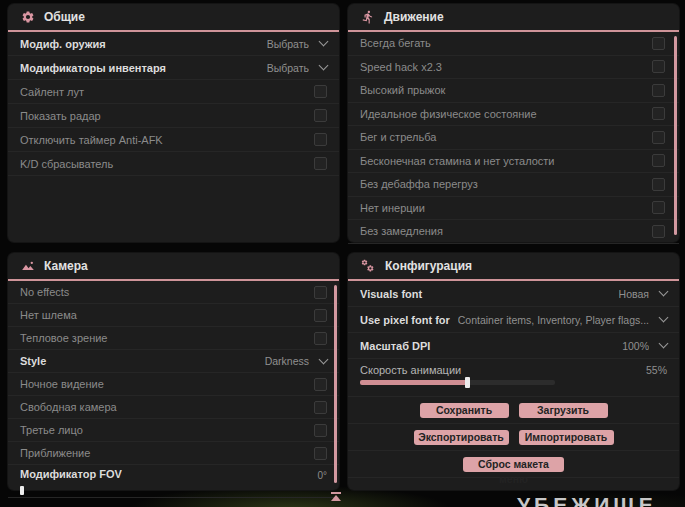 The width and height of the screenshot is (685, 507). Describe the element at coordinates (644, 346) in the screenshot. I see `dropdown-dpi-scale: 100%` at that location.